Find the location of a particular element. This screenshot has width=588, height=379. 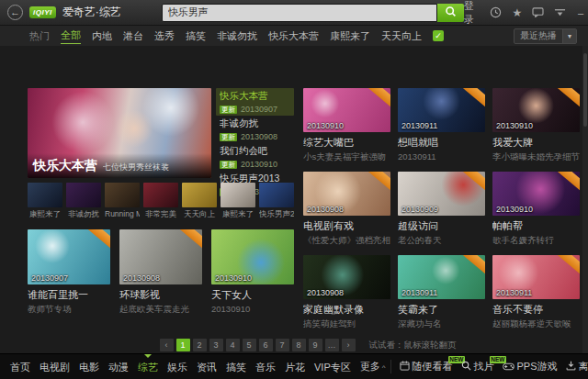

shortcut-offline-viewing: 离线观看 is located at coordinates (577, 367).